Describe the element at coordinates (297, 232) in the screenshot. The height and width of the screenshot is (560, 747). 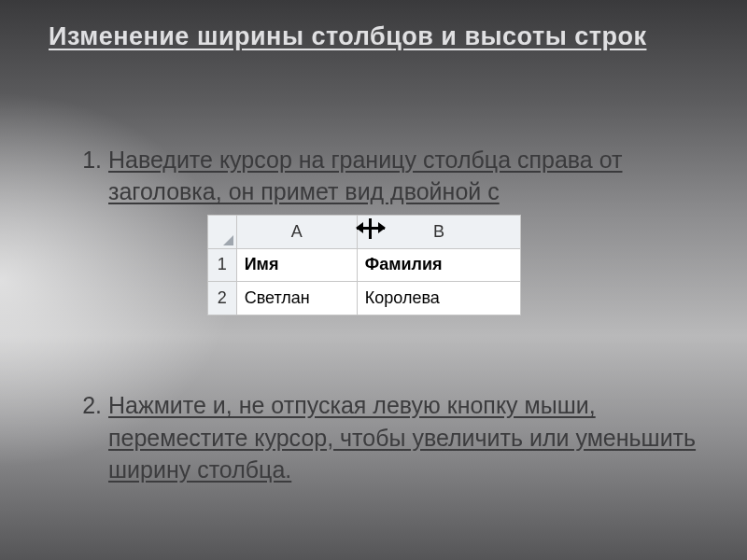
I see `col-header-a: А` at that location.